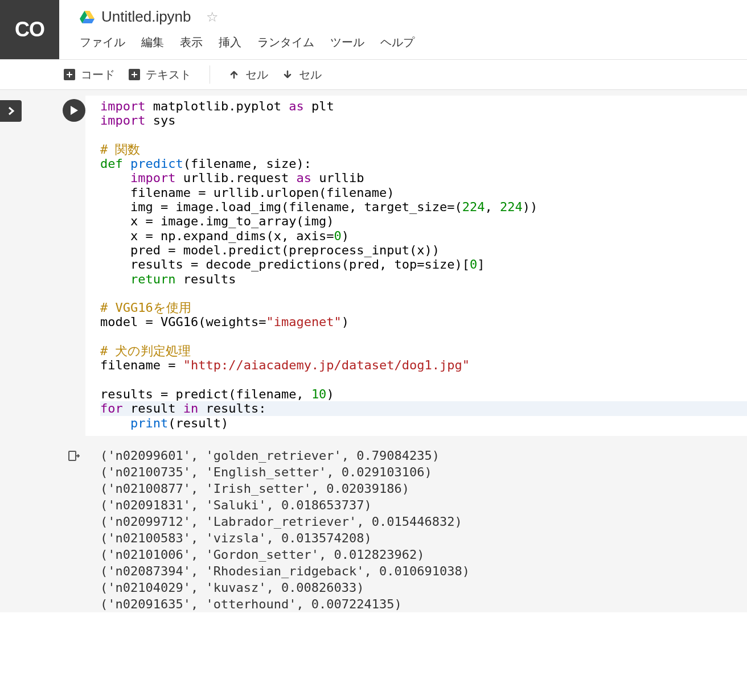  Describe the element at coordinates (89, 75) in the screenshot. I see `add-code-button: コード` at that location.